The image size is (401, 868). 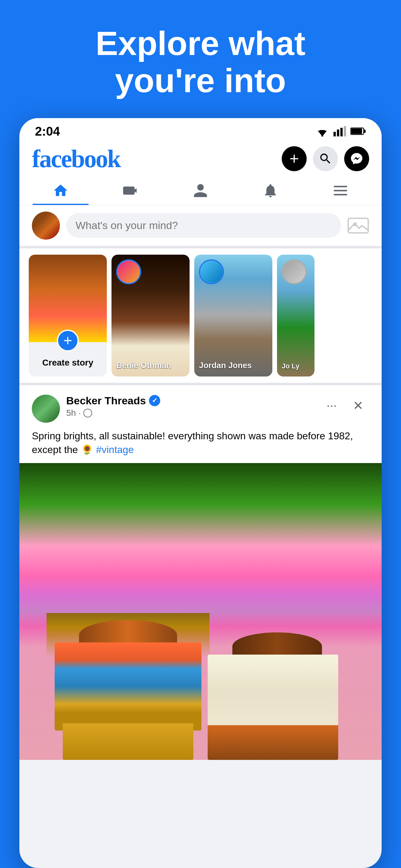 What do you see at coordinates (129, 272) in the screenshot?
I see `story-avatar-benie` at bounding box center [129, 272].